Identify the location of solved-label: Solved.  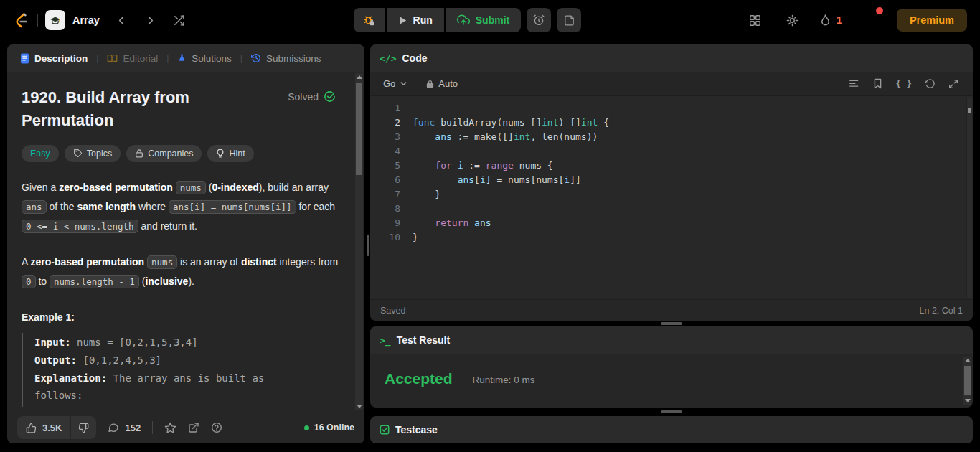
(303, 97).